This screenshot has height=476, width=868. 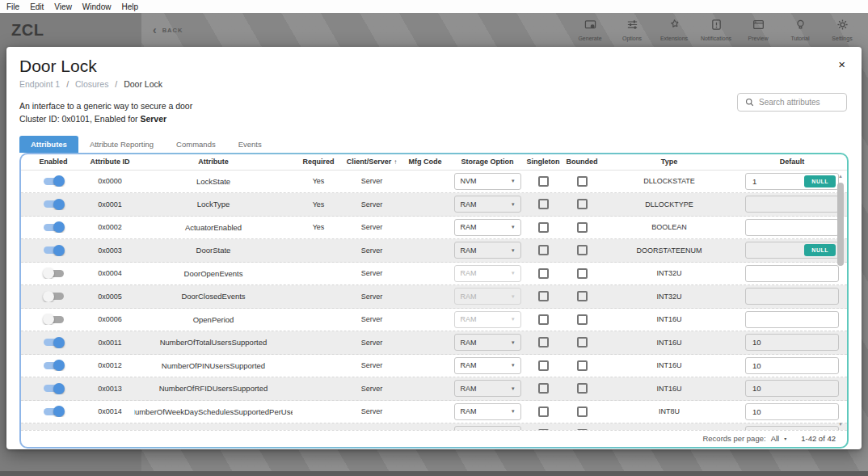 I want to click on breadcrumb-endpoint: Endpoint 1, so click(x=40, y=84).